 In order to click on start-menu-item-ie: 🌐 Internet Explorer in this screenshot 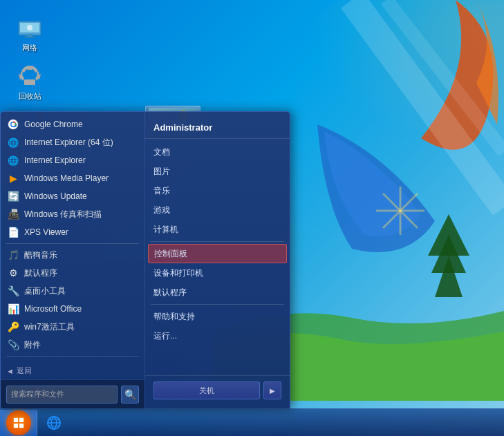, I will do `click(73, 160)`.